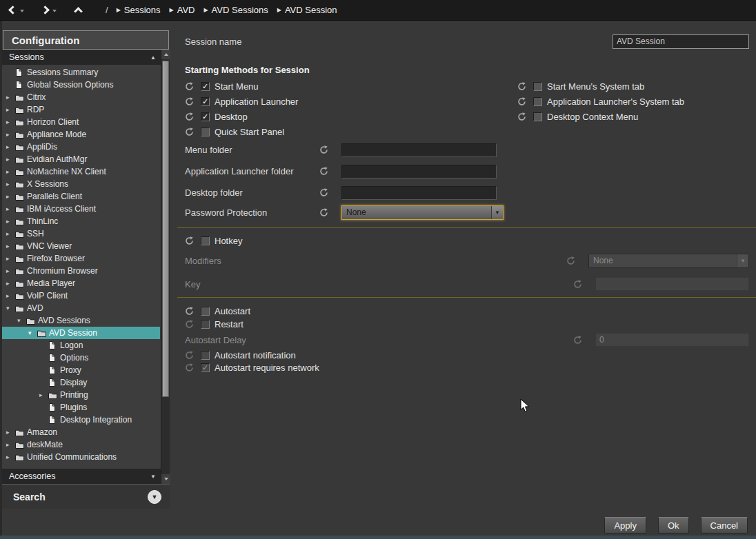  What do you see at coordinates (81, 345) in the screenshot?
I see `tree-item-logon: Logon` at bounding box center [81, 345].